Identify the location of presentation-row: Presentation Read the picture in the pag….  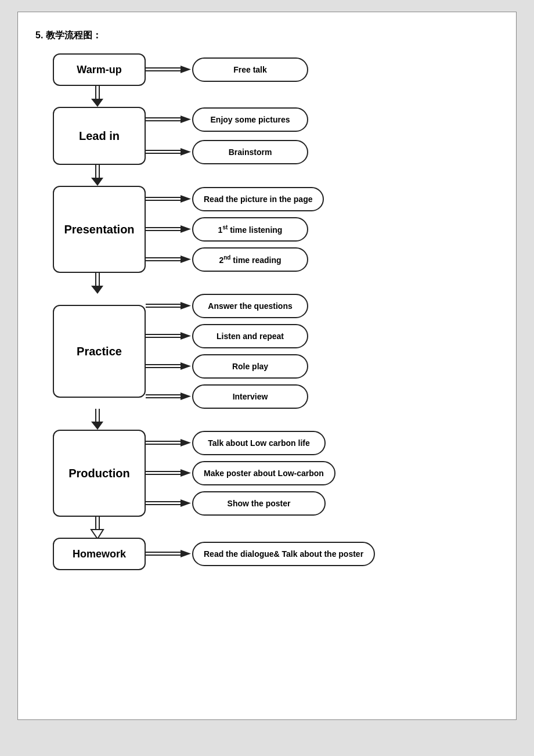
(188, 229).